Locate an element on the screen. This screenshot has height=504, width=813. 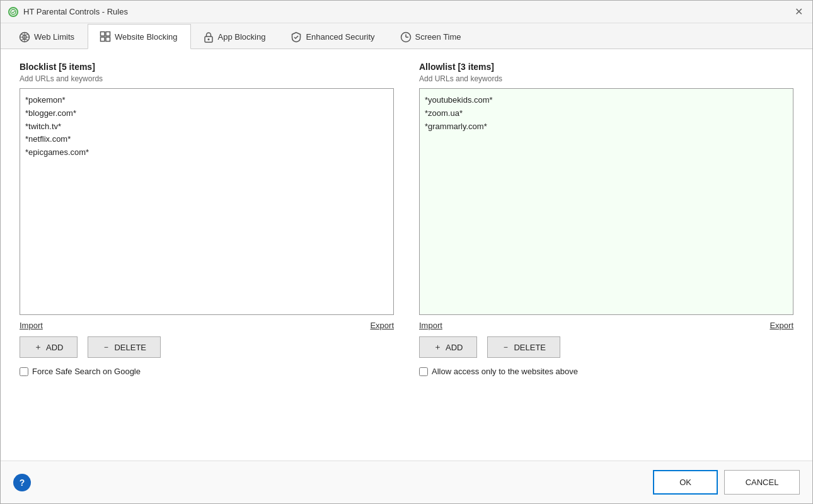
allowlist-action-row: ＋ ADD － DELETE is located at coordinates (606, 347).